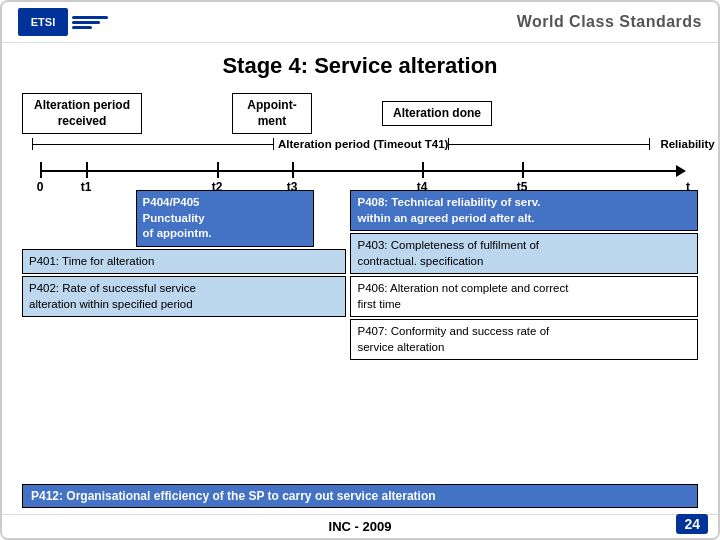 This screenshot has width=720, height=540. Describe the element at coordinates (90, 22) in the screenshot. I see `logo-arc` at that location.